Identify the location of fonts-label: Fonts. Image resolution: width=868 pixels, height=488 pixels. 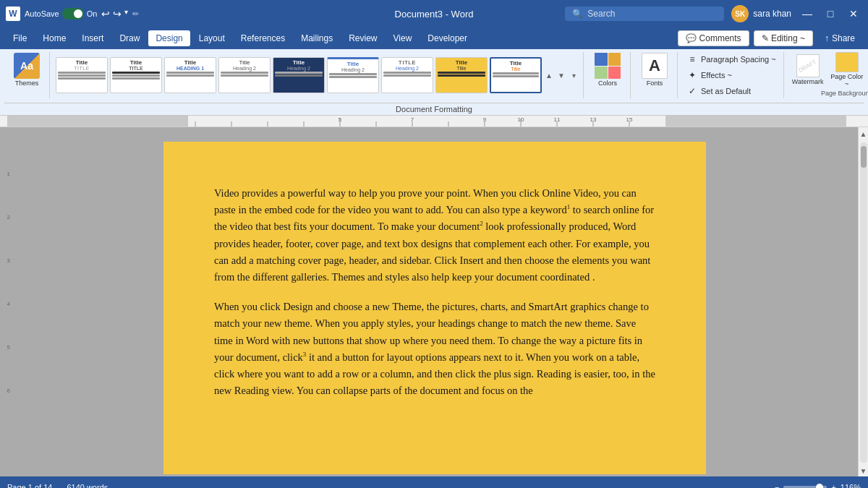
(655, 84).